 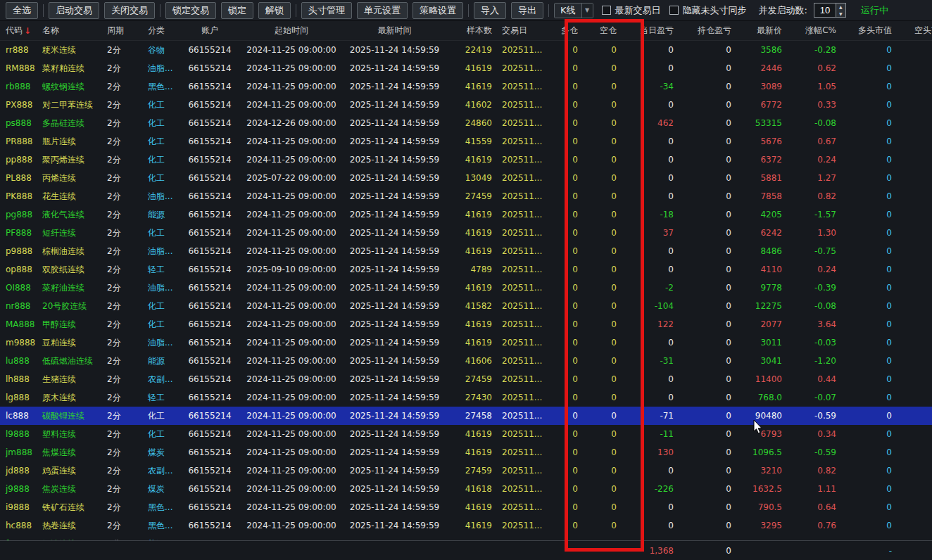 What do you see at coordinates (466, 123) in the screenshot?
I see `table-row-ps888: ps888多晶硅连续2分化工661552142024-12-26 09:00:0…` at bounding box center [466, 123].